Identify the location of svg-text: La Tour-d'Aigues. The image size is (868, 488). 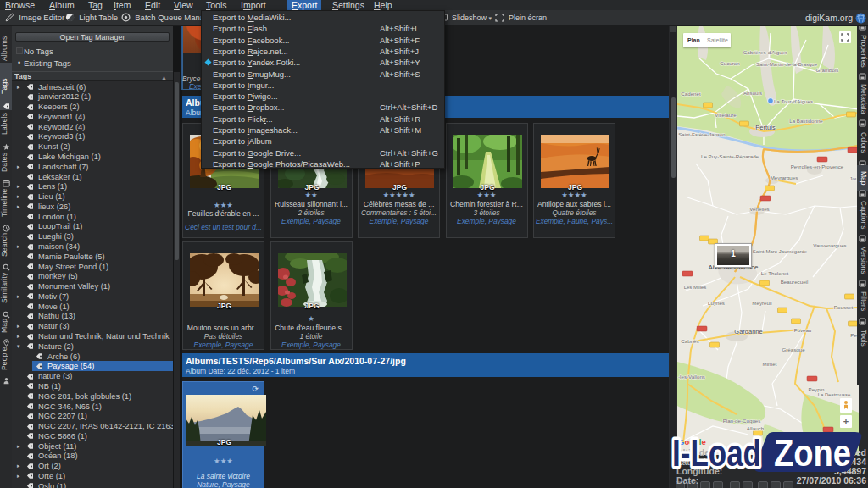
(793, 102).